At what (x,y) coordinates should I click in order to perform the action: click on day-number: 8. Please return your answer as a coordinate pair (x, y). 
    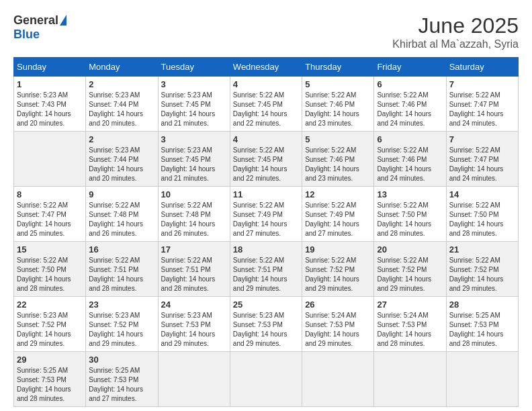
    Looking at the image, I should click on (50, 195).